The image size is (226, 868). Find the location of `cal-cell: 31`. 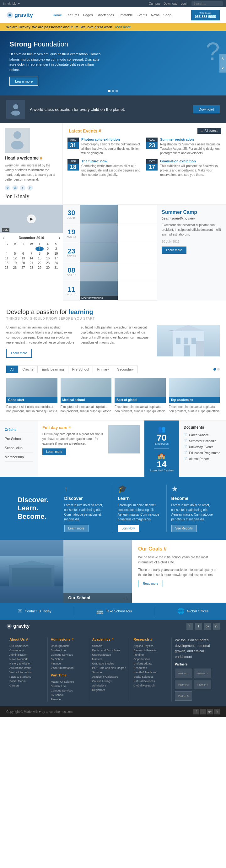

cal-cell: 31 is located at coordinates (56, 268).